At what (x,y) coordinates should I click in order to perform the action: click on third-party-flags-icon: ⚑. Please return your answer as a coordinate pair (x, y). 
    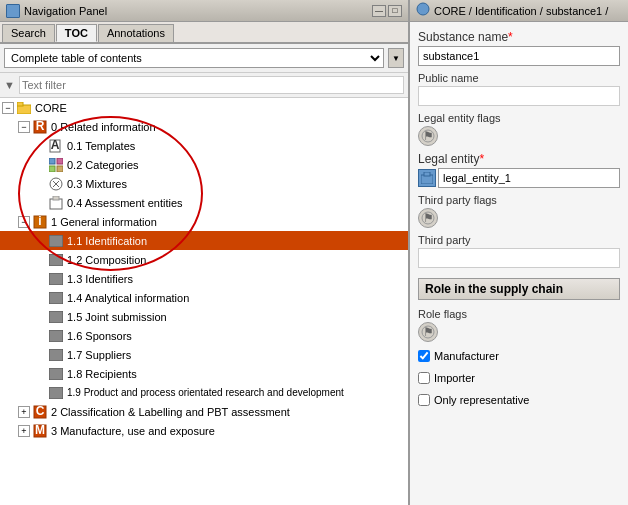
    Looking at the image, I should click on (428, 218).